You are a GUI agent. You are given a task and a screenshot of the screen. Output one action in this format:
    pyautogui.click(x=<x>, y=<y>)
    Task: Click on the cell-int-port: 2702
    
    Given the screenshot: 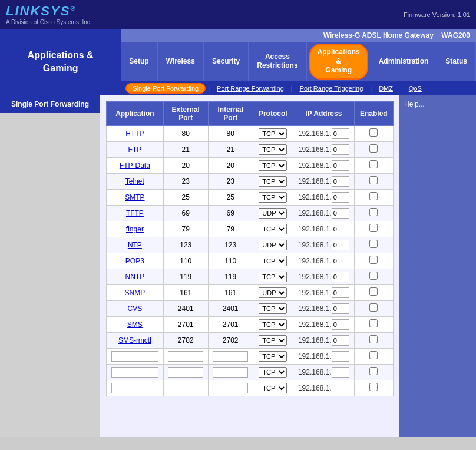 What is the action you would take?
    pyautogui.click(x=230, y=340)
    